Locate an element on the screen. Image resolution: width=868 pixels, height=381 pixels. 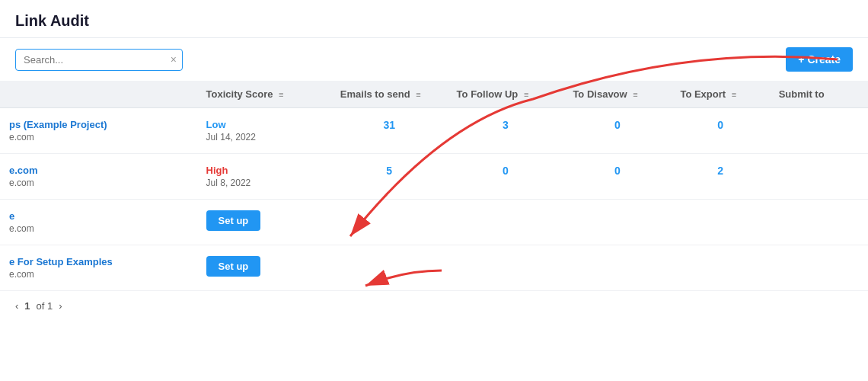
pagination-next-icon: › is located at coordinates (60, 306).